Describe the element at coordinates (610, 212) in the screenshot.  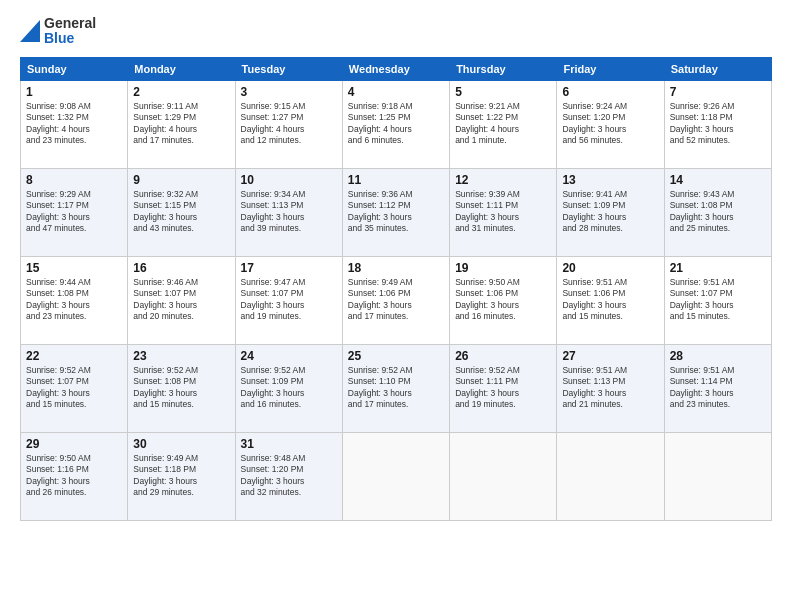
I see `day-info: Sunrise: 9:41 AMSunset: 1:09 PMDaylight:…` at that location.